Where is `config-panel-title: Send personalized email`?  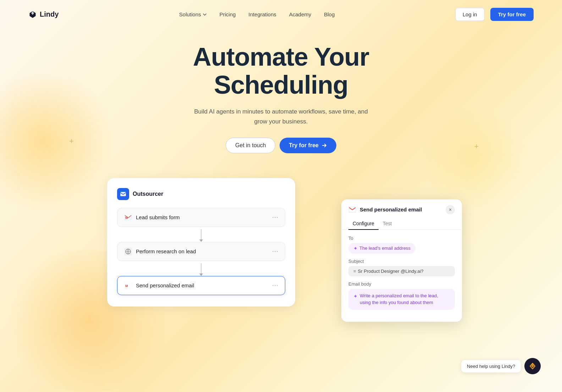 config-panel-title: Send personalized email is located at coordinates (391, 209).